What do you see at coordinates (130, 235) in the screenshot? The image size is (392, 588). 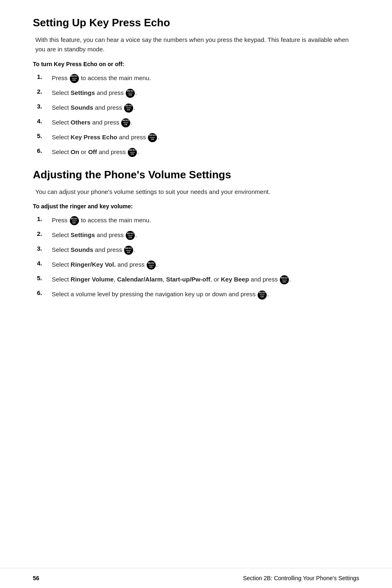 I see `menu-icon-2-2: MENUOK` at bounding box center [130, 235].